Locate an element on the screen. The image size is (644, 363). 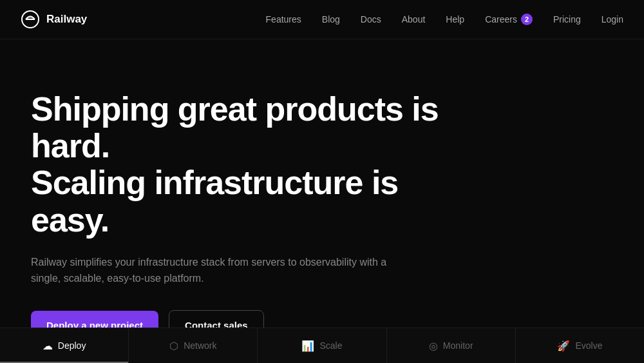
nav-blog: Blog is located at coordinates (331, 19).